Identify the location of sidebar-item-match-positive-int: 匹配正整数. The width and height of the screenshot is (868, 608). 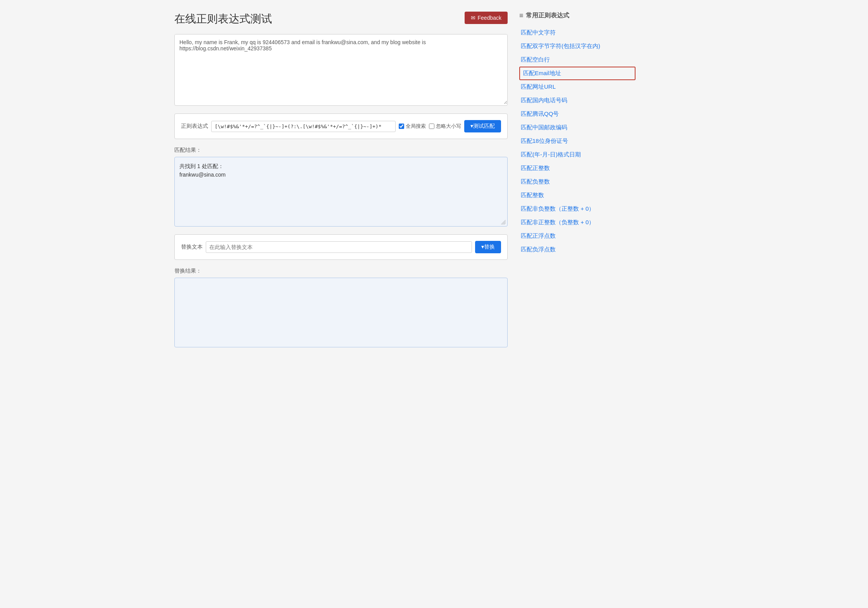
(577, 168).